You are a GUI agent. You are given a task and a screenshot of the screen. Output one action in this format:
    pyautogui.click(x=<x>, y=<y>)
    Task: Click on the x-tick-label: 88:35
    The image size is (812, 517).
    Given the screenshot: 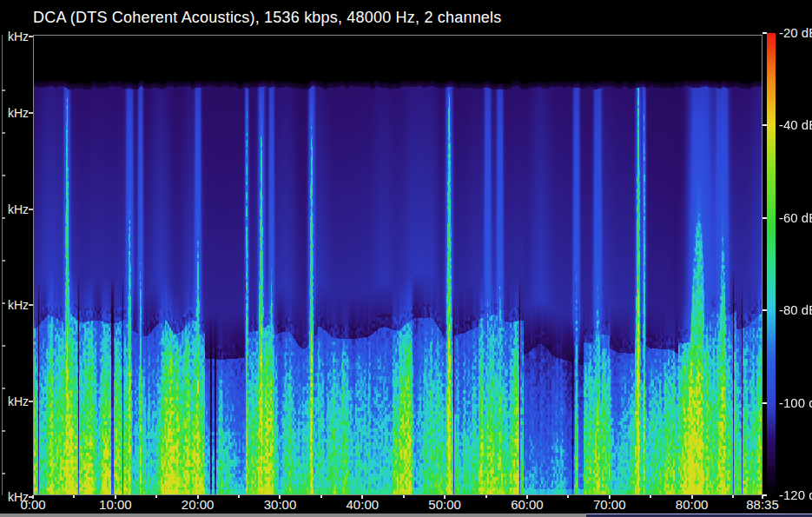 What is the action you would take?
    pyautogui.click(x=762, y=504)
    